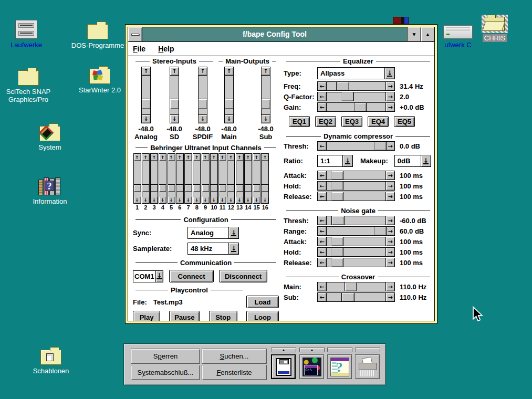  Describe the element at coordinates (263, 302) in the screenshot. I see `load-button: Load` at that location.